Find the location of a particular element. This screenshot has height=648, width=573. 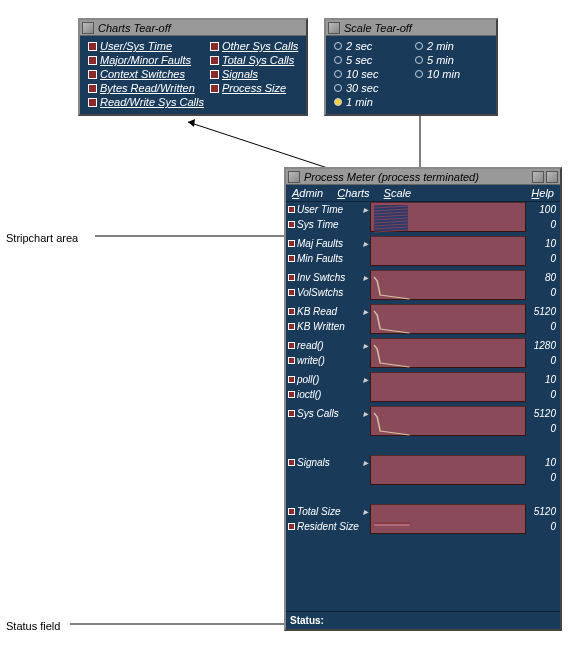

chart-pair: Total Size▸5120Resident Size0 is located at coordinates (423, 519).